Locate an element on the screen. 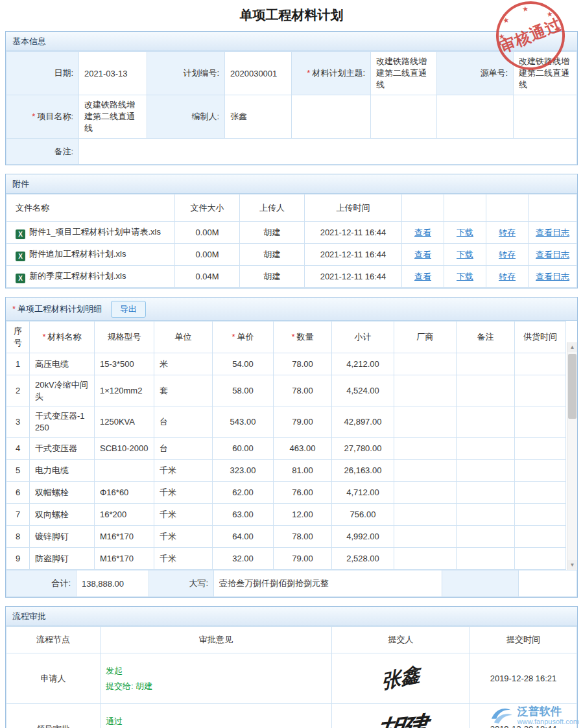 The width and height of the screenshot is (583, 728). totals-empty-label-cell is located at coordinates (481, 583).